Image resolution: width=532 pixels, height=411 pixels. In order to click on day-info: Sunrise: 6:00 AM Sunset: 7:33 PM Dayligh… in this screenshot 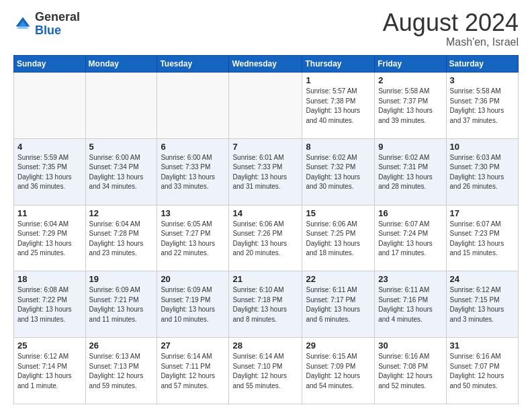, I will do `click(193, 173)`.